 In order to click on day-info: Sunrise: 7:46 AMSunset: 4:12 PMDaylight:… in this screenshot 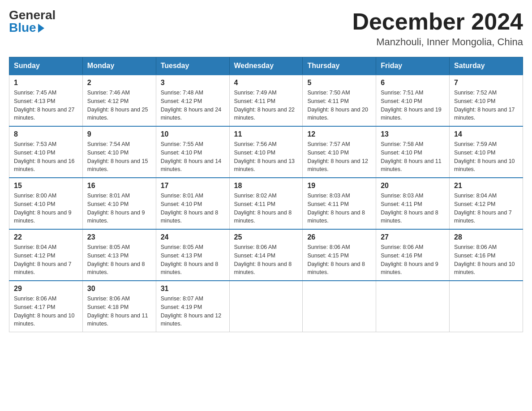, I will do `click(119, 106)`.